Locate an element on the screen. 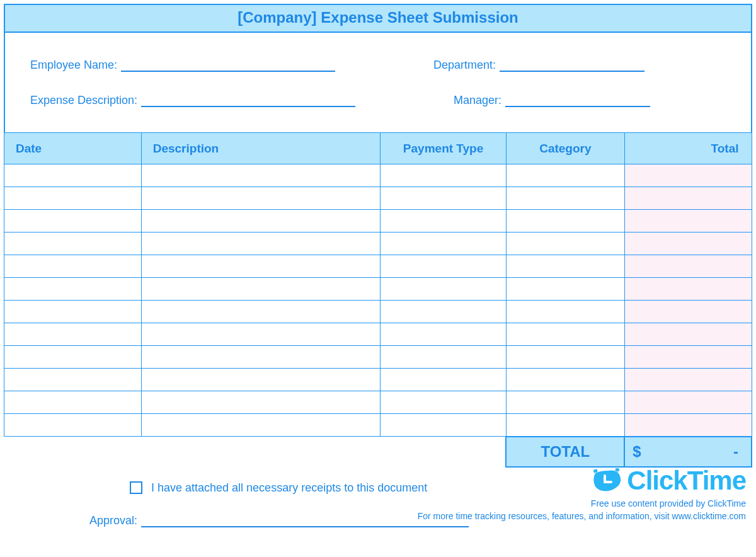 The image size is (756, 557). col-description: Description is located at coordinates (261, 149).